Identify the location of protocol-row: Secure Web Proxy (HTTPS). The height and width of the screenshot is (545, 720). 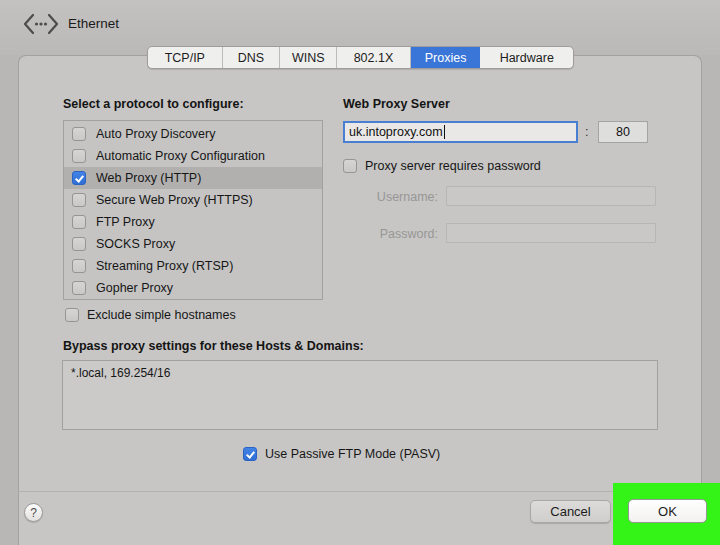
(193, 200).